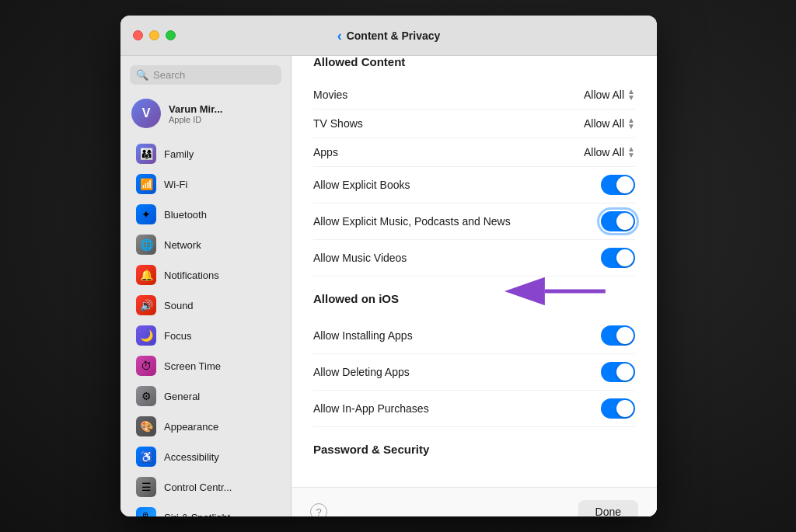 Image resolution: width=796 pixels, height=532 pixels. What do you see at coordinates (205, 214) in the screenshot?
I see `sidebar-item-bluetooth: ✦Bluetooth` at bounding box center [205, 214].